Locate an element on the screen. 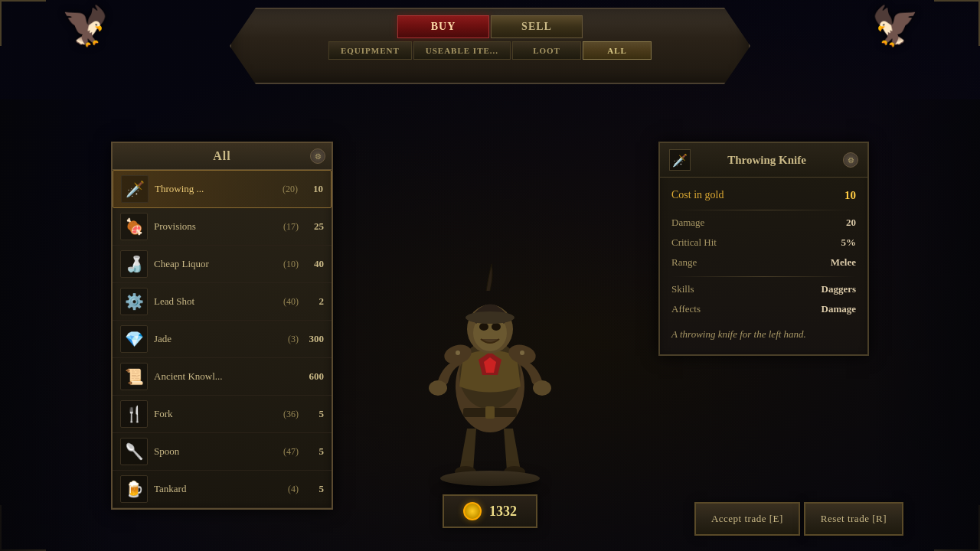 Image resolution: width=980 pixels, height=551 pixels. item-price: 2 is located at coordinates (314, 302).